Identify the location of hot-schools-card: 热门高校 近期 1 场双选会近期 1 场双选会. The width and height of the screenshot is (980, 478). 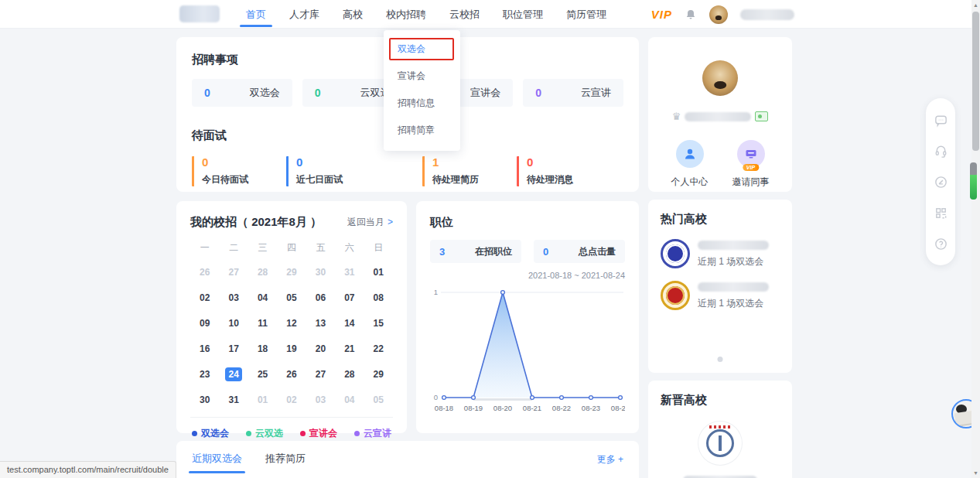
(720, 286).